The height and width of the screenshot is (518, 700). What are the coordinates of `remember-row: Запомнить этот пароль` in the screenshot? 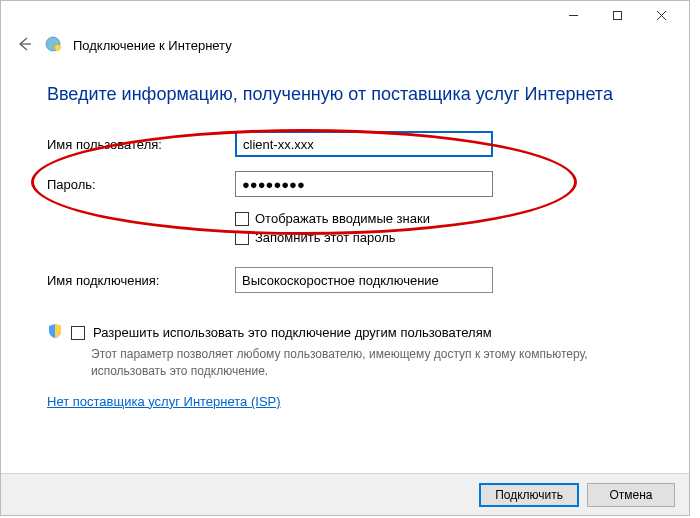 It's located at (439, 238).